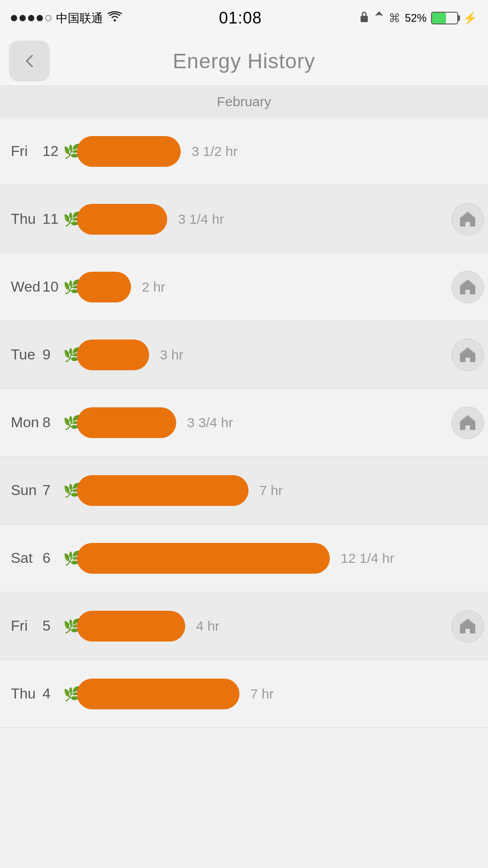  I want to click on energy-row: Fri 5 🌿 4 hr, so click(244, 626).